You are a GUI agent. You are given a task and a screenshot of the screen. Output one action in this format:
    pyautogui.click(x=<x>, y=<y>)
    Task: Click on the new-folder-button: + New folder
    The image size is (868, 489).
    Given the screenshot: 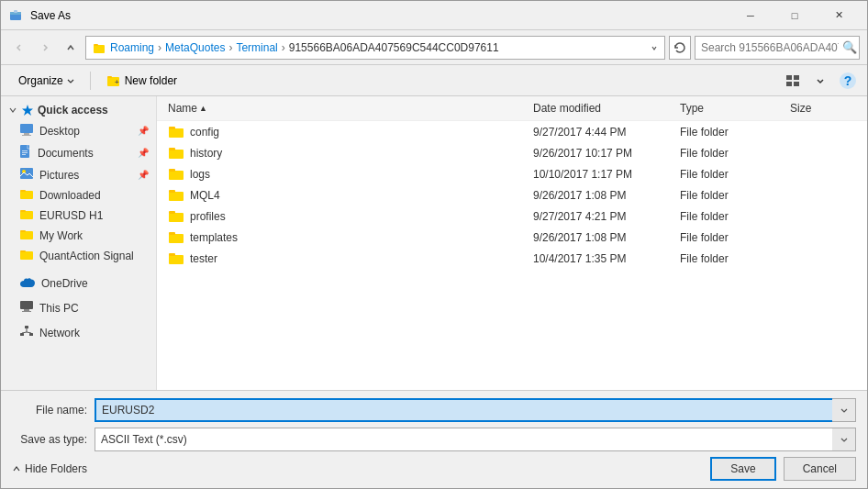 What is the action you would take?
    pyautogui.click(x=141, y=81)
    